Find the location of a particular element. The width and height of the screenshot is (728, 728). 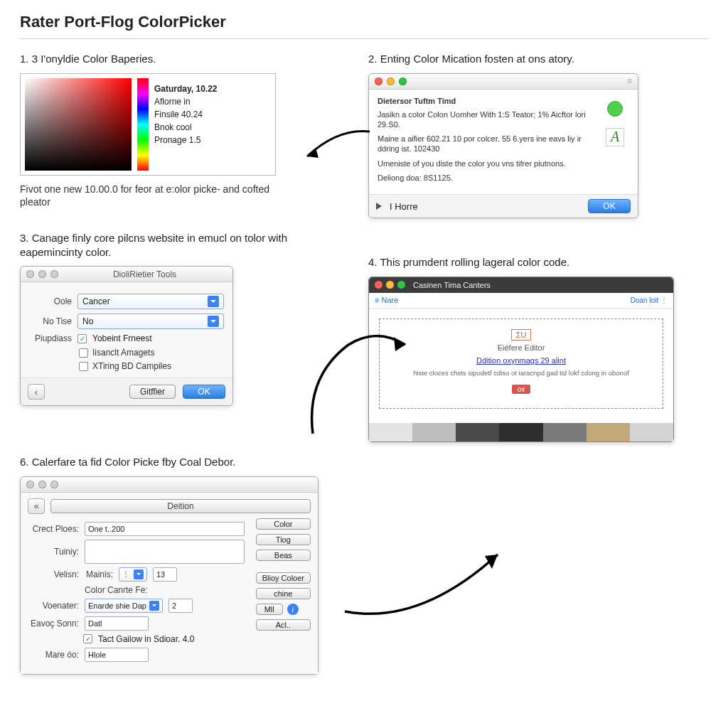

text-color-icon: A is located at coordinates (615, 137).